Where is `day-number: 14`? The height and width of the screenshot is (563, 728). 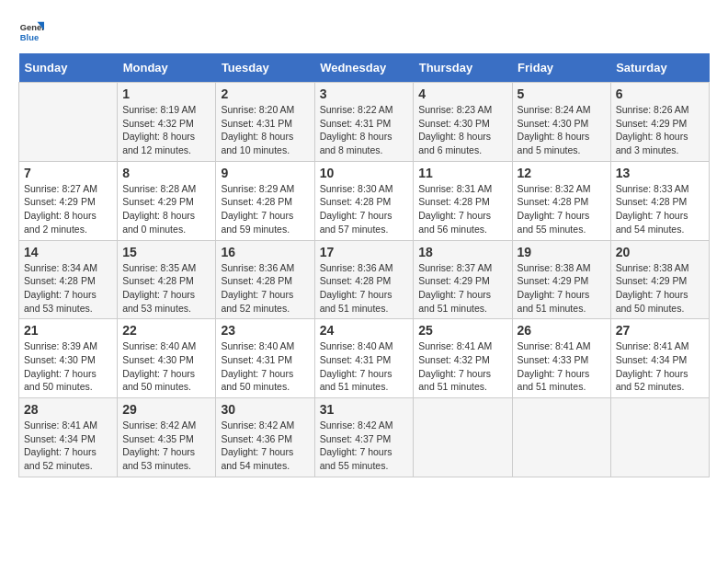 day-number: 14 is located at coordinates (68, 252).